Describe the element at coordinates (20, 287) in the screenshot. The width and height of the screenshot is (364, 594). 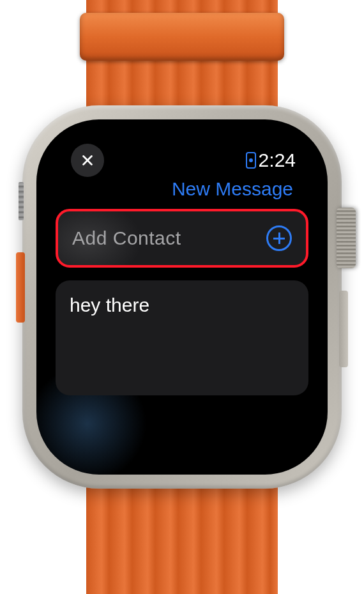
I see `action-button` at that location.